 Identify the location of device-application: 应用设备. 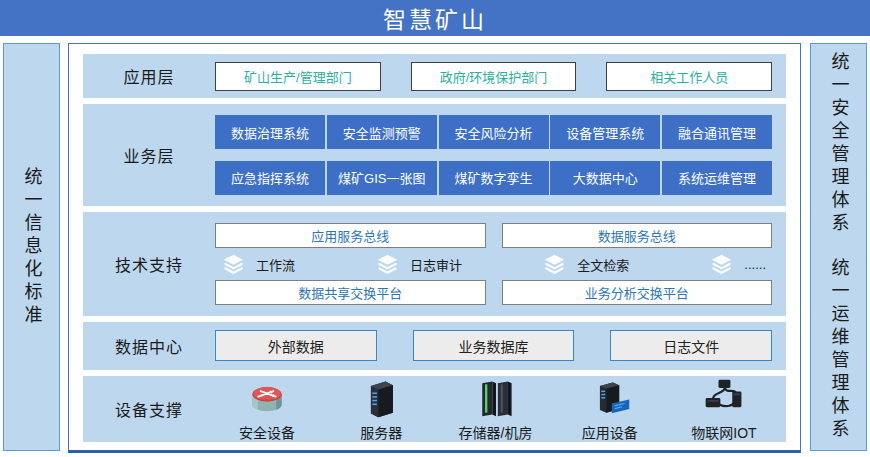
(610, 409).